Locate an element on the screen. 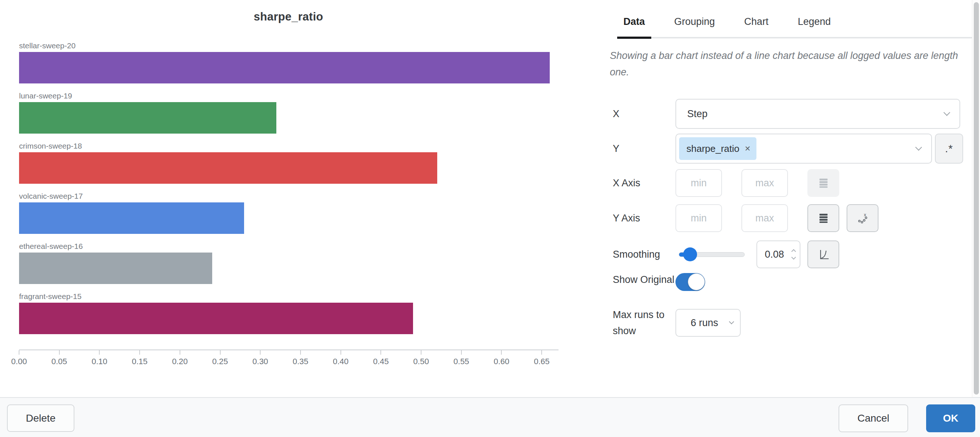 The width and height of the screenshot is (980, 437). y-field-row: Y sharpe_ratio ✕ .* is located at coordinates (788, 149).